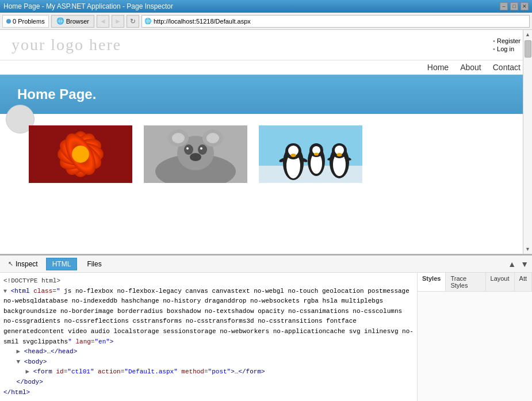 The image size is (532, 401). I want to click on html-open-line: ▼ <html class=" js no-flexbox no-flexbox…, so click(208, 317).